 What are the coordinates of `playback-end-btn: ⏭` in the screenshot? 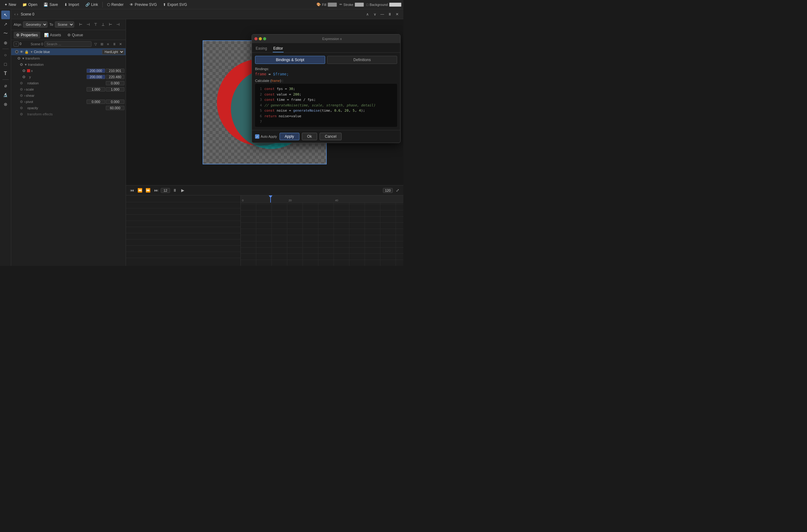 It's located at (156, 190).